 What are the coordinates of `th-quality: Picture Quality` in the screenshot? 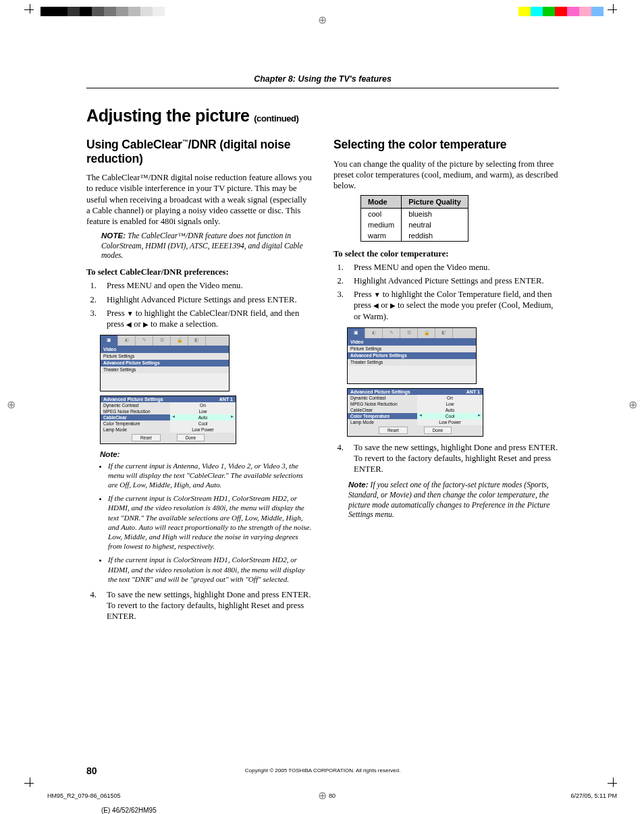 It's located at (435, 201).